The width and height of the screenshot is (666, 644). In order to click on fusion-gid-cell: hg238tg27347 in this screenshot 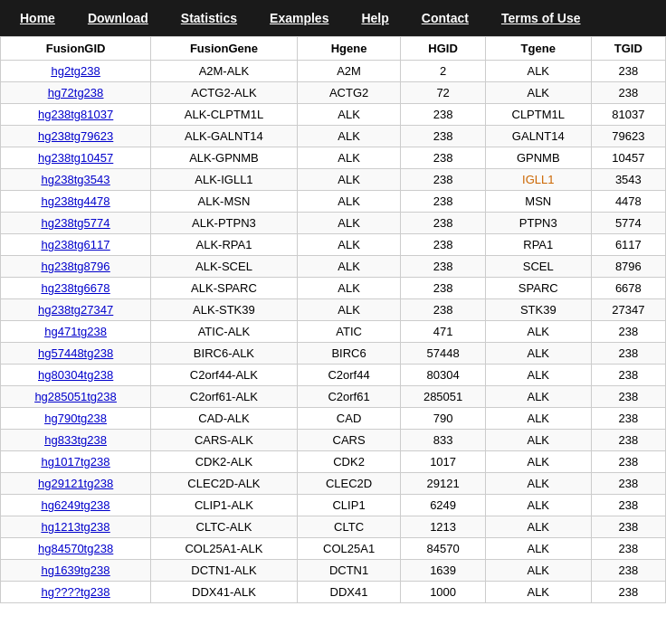, I will do `click(76, 310)`.